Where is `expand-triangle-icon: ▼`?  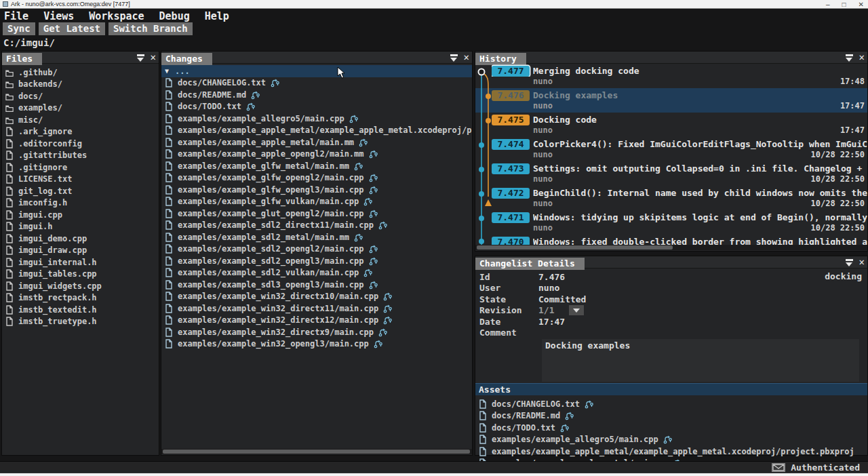
expand-triangle-icon: ▼ is located at coordinates (167, 71).